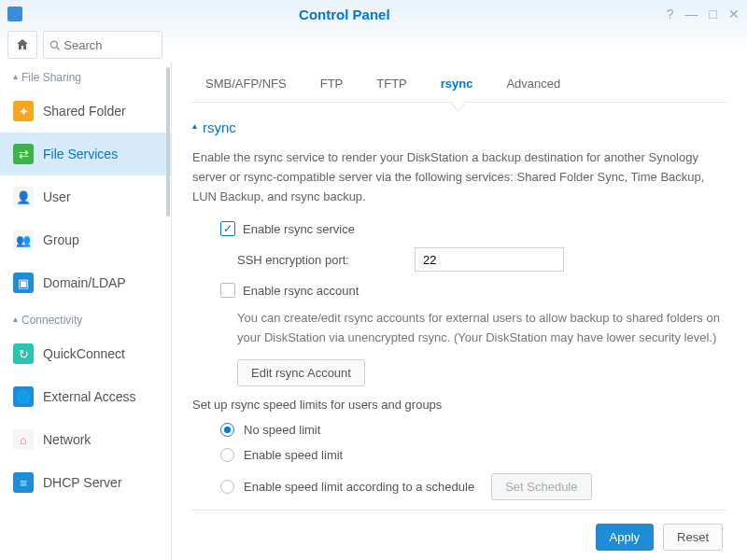 The width and height of the screenshot is (747, 560). What do you see at coordinates (62, 240) in the screenshot?
I see `sidebar-item-label: Group` at bounding box center [62, 240].